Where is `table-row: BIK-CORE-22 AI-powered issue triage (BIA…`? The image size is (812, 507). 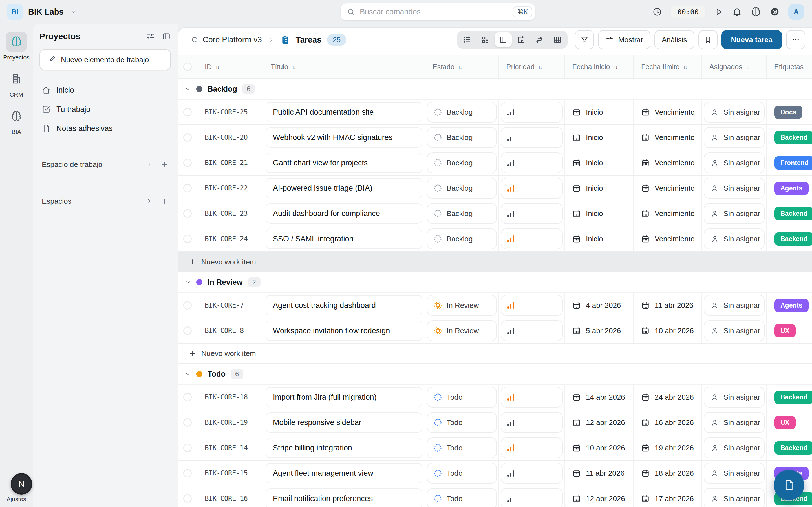
table-row: BIK-CORE-22 AI-powered issue triage (BIA… is located at coordinates (495, 188).